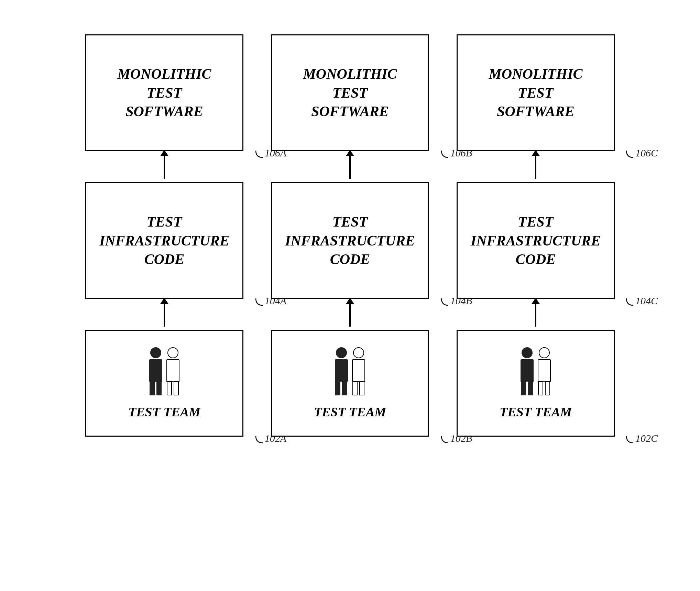  What do you see at coordinates (536, 93) in the screenshot?
I see `software-box-c: MONOLITHICTESTSOFTWARE` at bounding box center [536, 93].